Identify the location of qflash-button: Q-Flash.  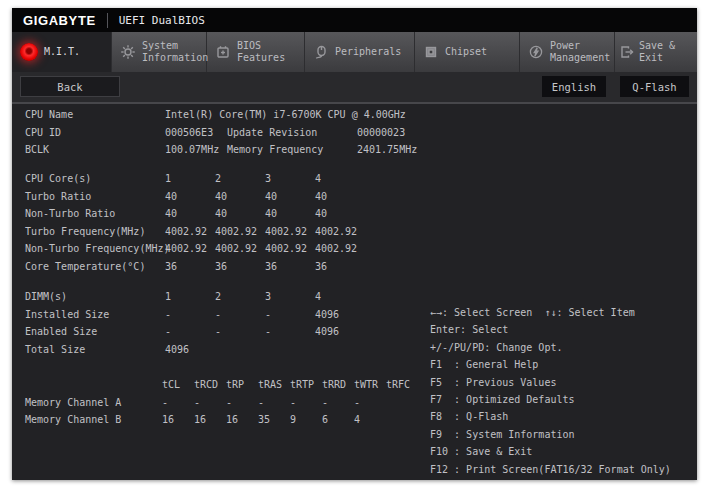
(654, 86).